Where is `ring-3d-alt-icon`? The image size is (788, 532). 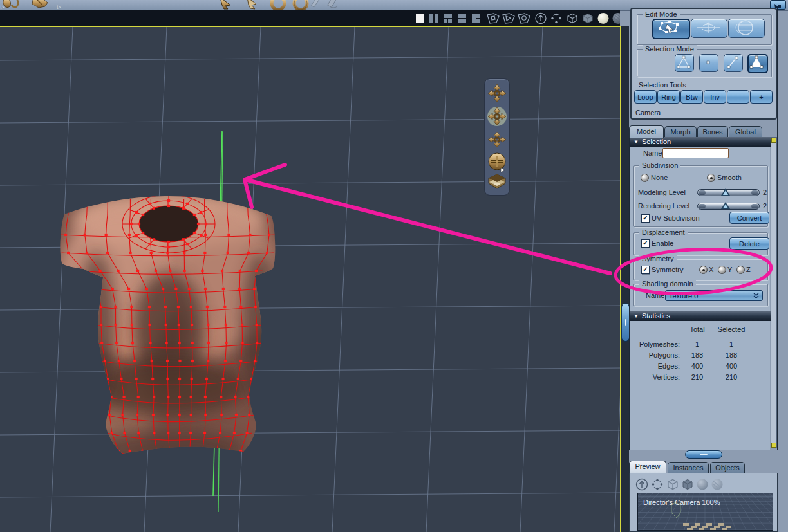
ring-3d-alt-icon is located at coordinates (301, 5).